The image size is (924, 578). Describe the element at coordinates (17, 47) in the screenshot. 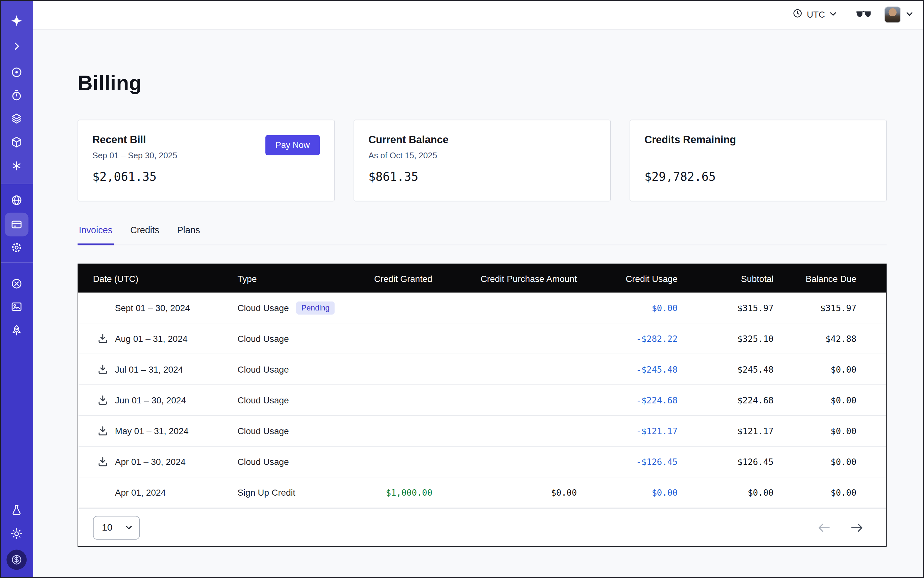

I see `expand-sidebar-icon` at that location.